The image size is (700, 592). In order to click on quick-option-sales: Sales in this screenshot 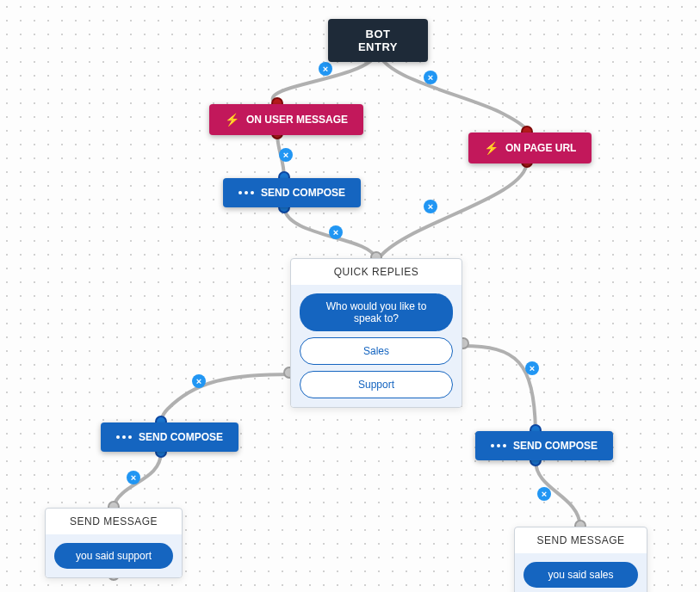, I will do `click(376, 351)`.